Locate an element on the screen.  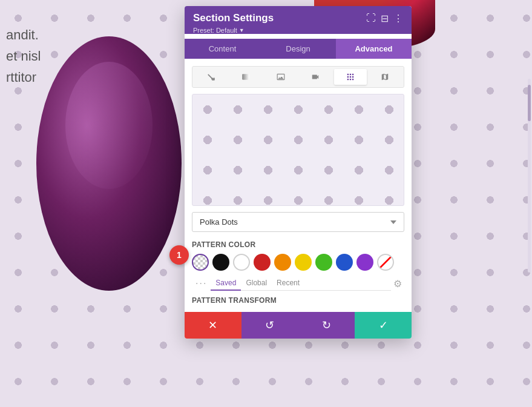
bg-video-btn is located at coordinates (316, 77).